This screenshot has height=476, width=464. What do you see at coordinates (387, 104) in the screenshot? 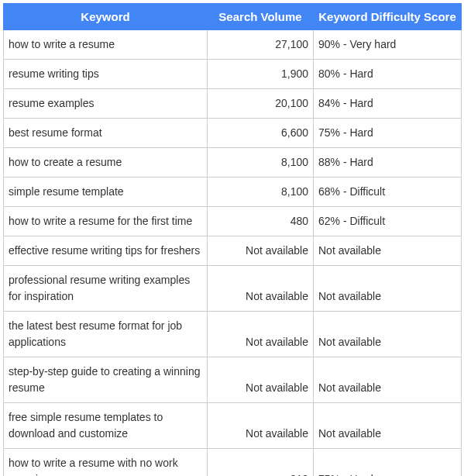
I see `cell-difficulty: 84% - Hard` at bounding box center [387, 104].